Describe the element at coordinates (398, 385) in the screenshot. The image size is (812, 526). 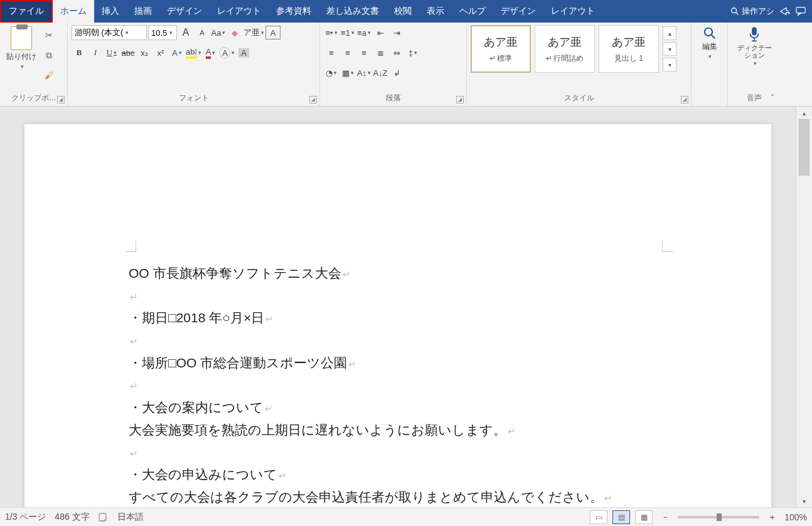
I see `doc-empty-3: ↵` at that location.